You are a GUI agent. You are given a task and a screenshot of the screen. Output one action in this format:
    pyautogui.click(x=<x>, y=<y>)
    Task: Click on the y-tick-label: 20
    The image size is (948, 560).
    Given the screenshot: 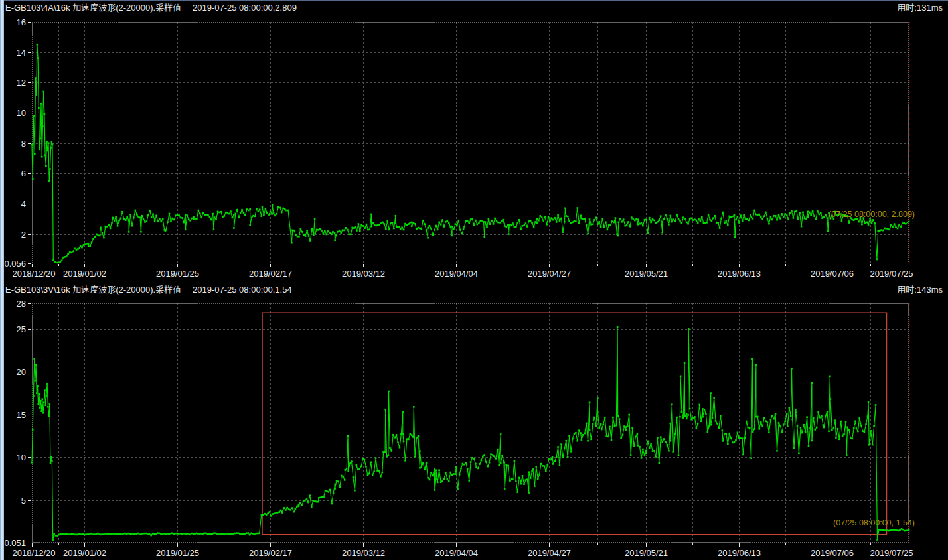 What is the action you would take?
    pyautogui.click(x=21, y=372)
    